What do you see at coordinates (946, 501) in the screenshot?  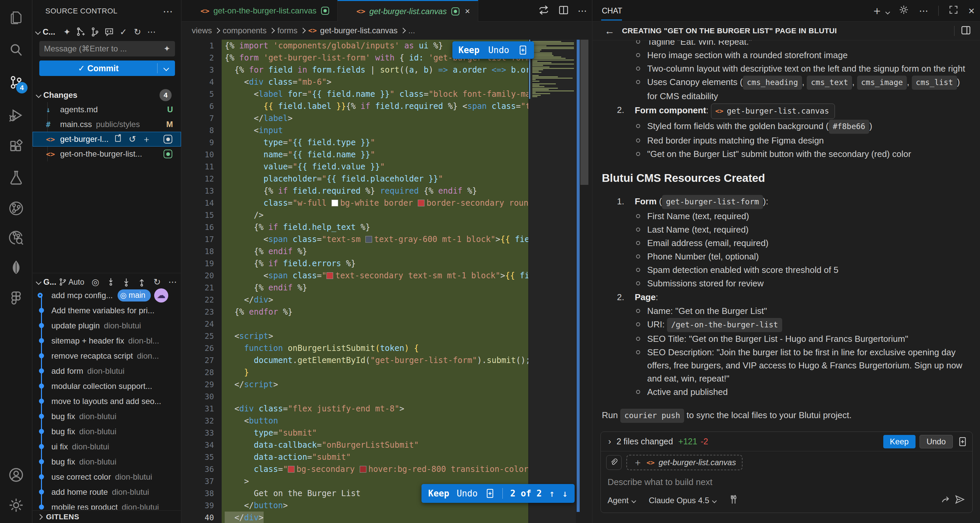 I see `voice-or-redirect-icon` at bounding box center [946, 501].